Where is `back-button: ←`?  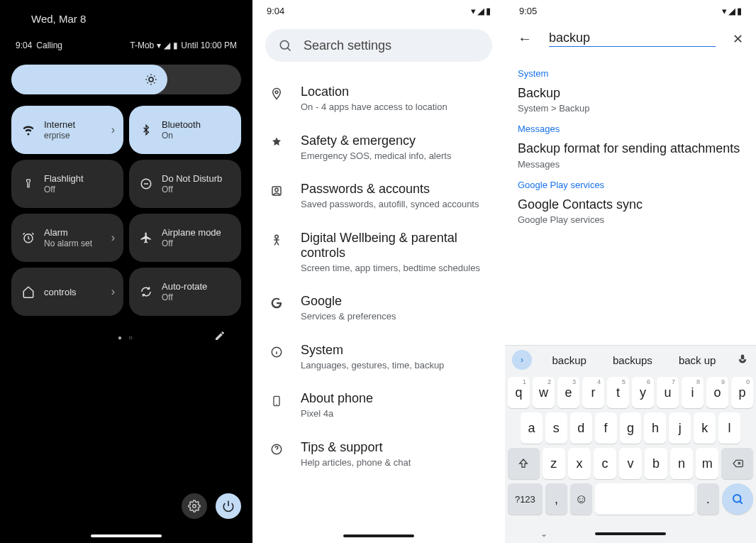
back-button: ← is located at coordinates (525, 38).